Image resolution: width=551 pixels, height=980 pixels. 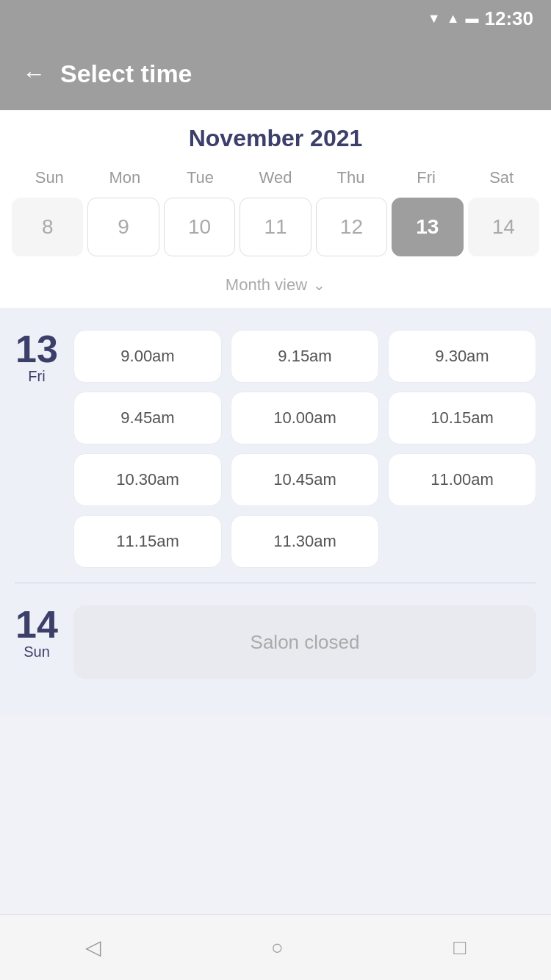 What do you see at coordinates (426, 178) in the screenshot?
I see `weekday-fri: Fri` at bounding box center [426, 178].